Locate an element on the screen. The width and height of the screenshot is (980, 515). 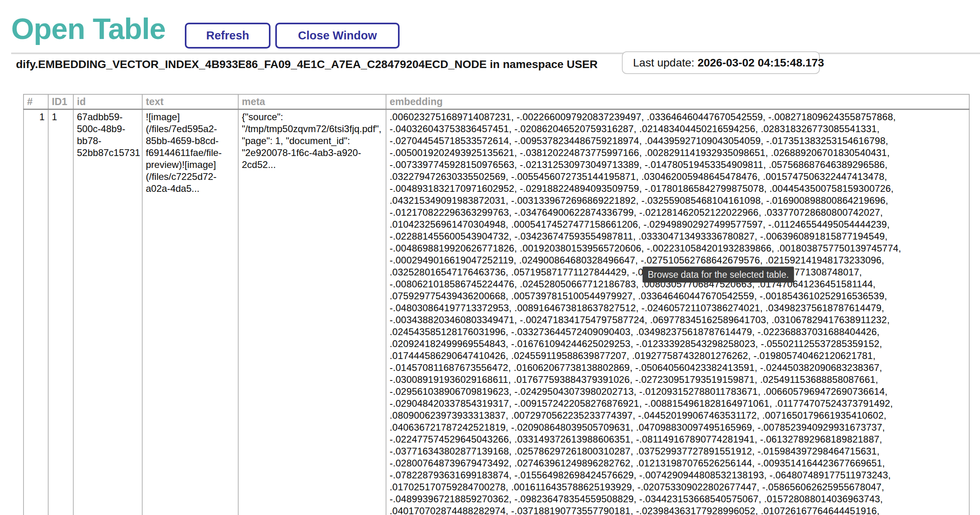
column-header-id: id is located at coordinates (108, 102).